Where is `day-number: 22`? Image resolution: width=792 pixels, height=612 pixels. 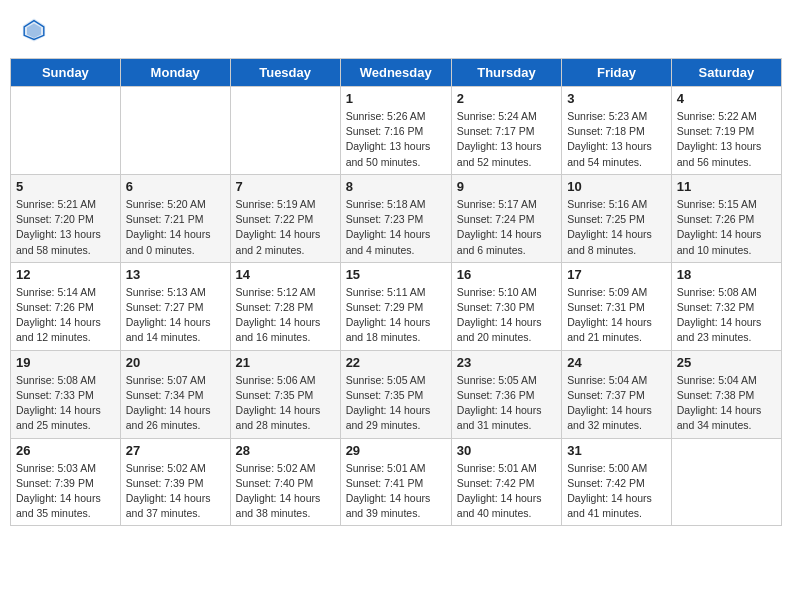
day-number: 22 is located at coordinates (396, 362).